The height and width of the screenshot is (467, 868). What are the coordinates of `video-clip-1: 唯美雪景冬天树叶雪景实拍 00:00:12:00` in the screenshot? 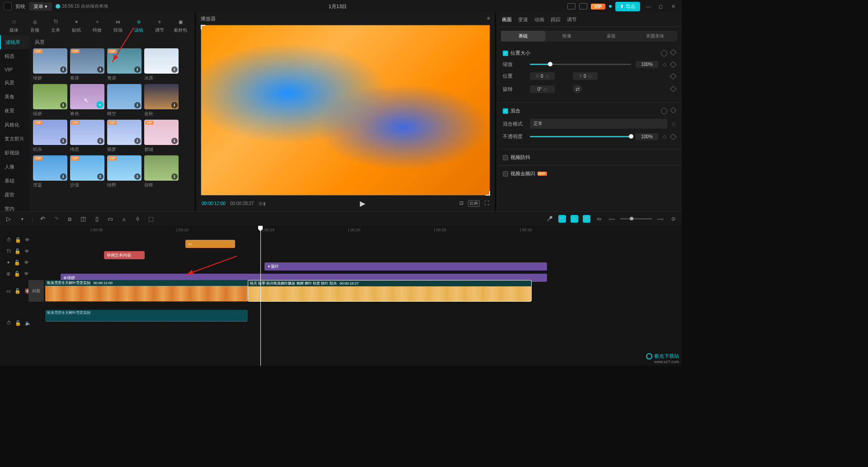 It's located at (146, 291).